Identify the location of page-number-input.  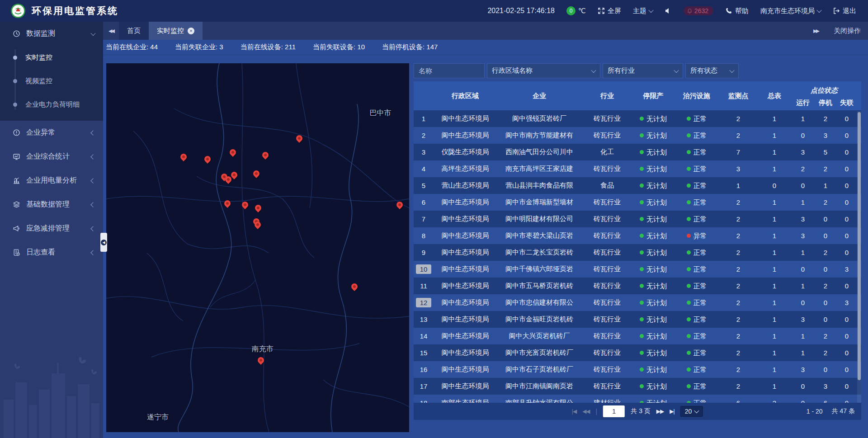
(614, 411).